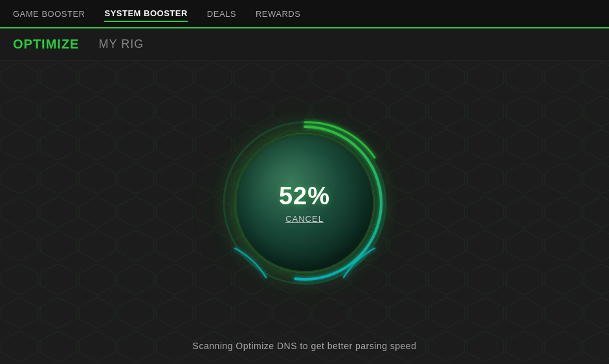 The height and width of the screenshot is (364, 609). What do you see at coordinates (304, 197) in the screenshot?
I see `percent-display: 52%` at bounding box center [304, 197].